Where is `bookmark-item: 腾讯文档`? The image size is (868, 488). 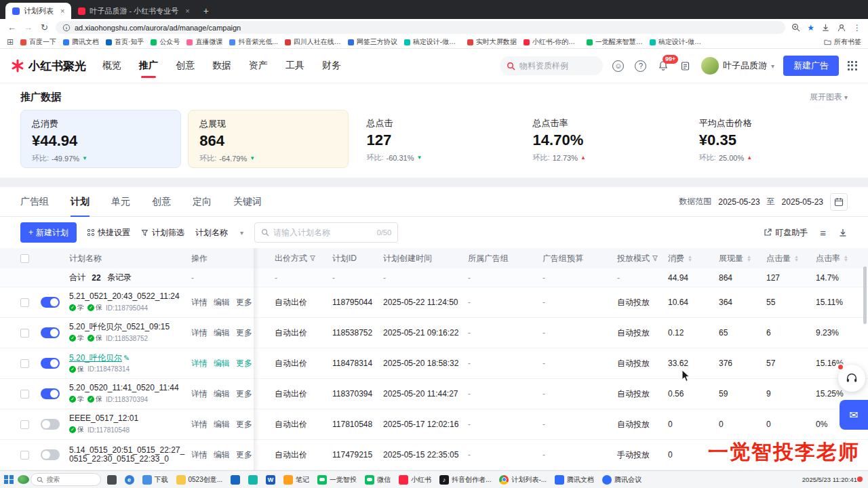
bookmark-item: 腾讯文档 is located at coordinates (81, 42).